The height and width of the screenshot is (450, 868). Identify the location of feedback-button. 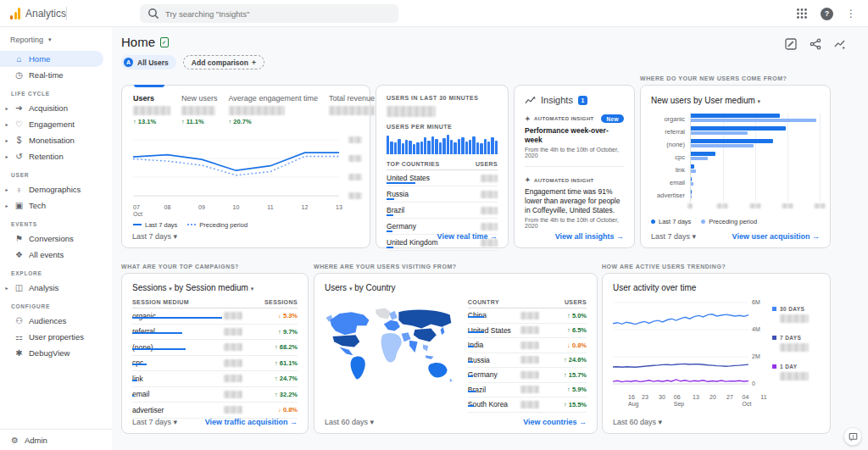
(853, 436).